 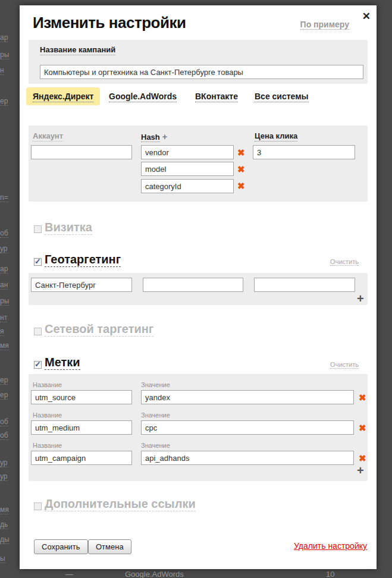 I want to click on campaign-name-input, so click(x=202, y=72).